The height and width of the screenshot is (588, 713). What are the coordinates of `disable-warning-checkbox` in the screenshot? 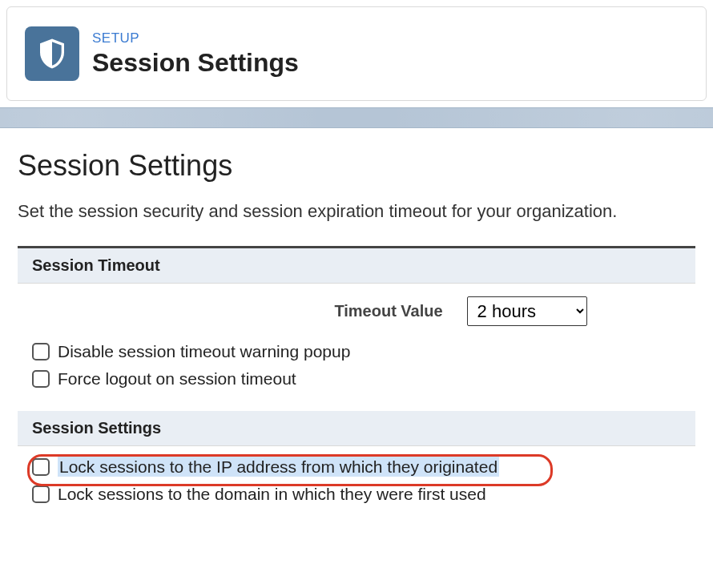 It's located at (41, 352).